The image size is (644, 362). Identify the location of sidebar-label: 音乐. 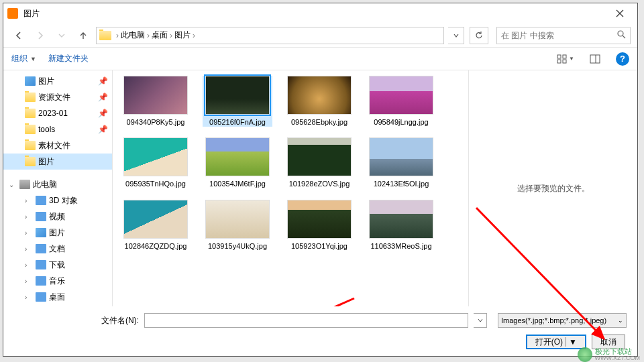
(57, 282).